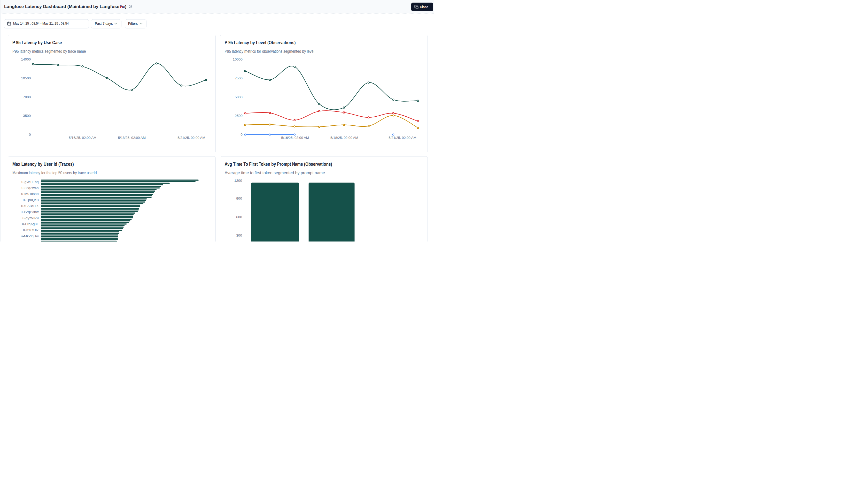  What do you see at coordinates (239, 116) in the screenshot?
I see `svg-text: 2500` at bounding box center [239, 116].